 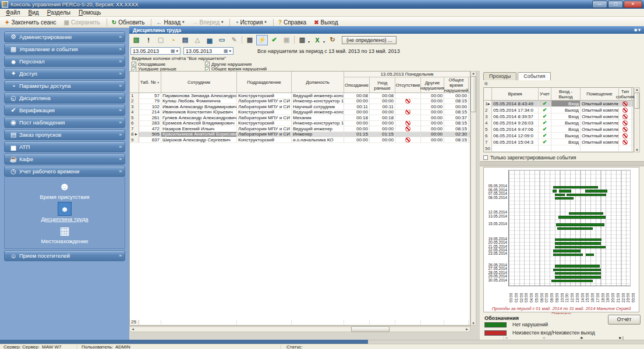 I want to click on history-button: ◔История▾, so click(x=252, y=22).